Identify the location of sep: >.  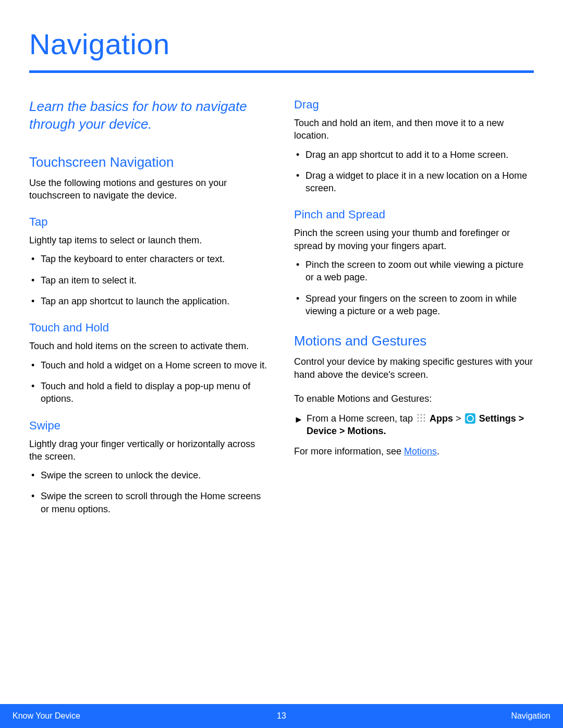
(460, 418).